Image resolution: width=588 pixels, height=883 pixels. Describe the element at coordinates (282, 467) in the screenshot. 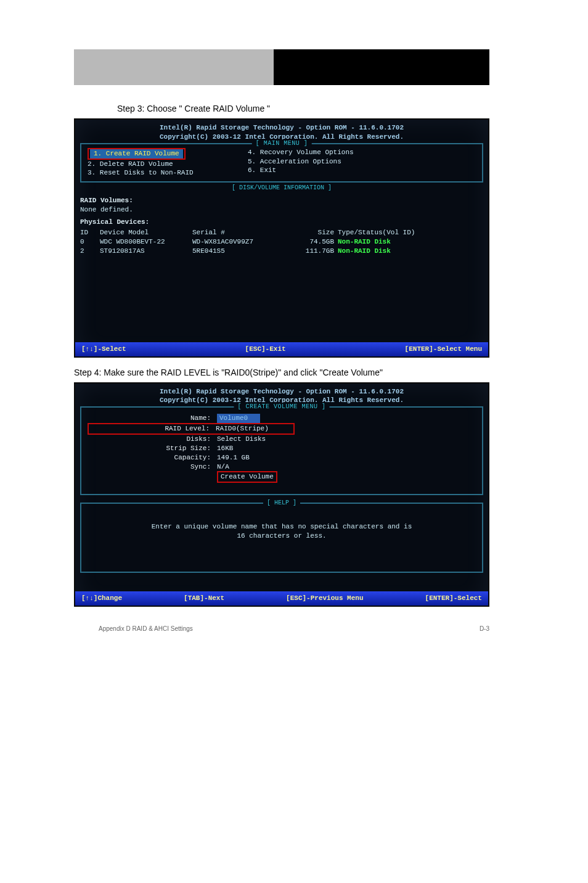

I see `field-sync: Sync: N/A` at that location.